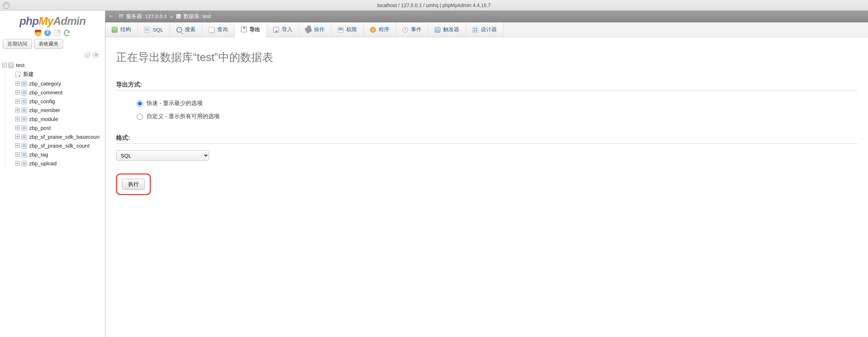 This screenshot has height=337, width=868. What do you see at coordinates (497, 104) in the screenshot?
I see `radio-quick: 快速 - 显示最少的选项` at bounding box center [497, 104].